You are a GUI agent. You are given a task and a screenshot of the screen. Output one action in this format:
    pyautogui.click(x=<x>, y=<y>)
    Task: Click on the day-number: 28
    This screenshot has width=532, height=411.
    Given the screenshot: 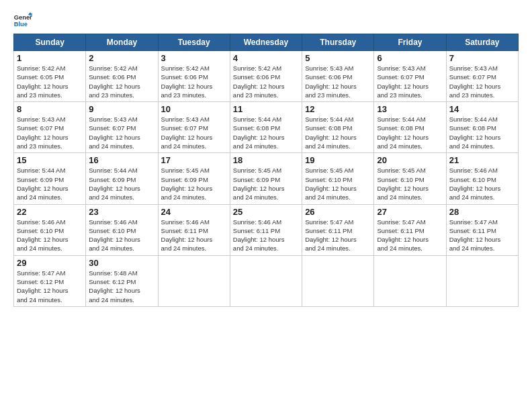 What is the action you would take?
    pyautogui.click(x=482, y=212)
    